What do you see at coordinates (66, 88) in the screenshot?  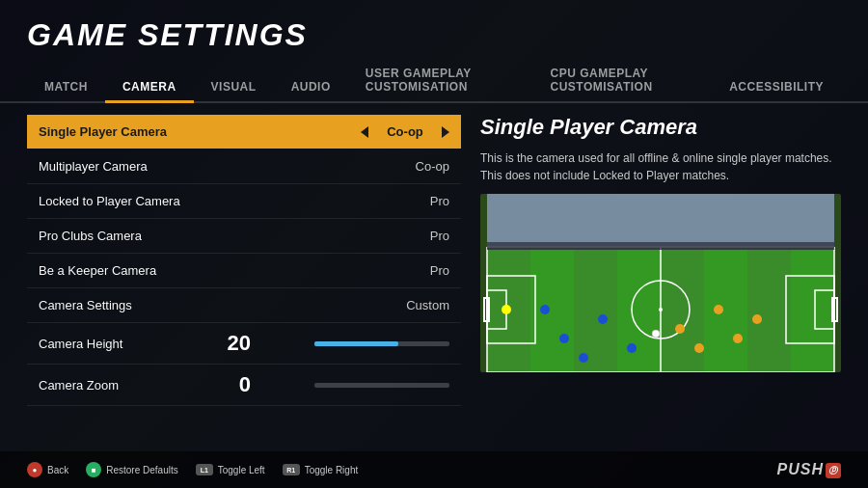 I see `tab-match: MATCH` at bounding box center [66, 88].